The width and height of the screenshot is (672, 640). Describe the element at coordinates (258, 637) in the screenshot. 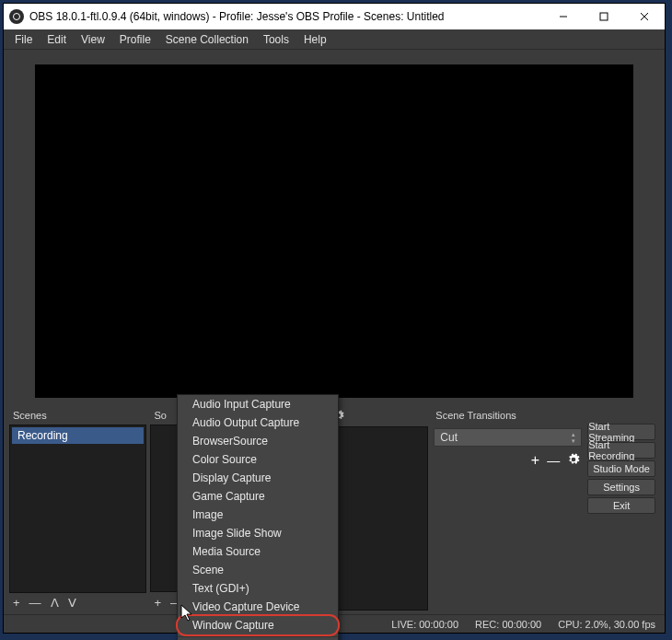

I see `cm-separator` at that location.